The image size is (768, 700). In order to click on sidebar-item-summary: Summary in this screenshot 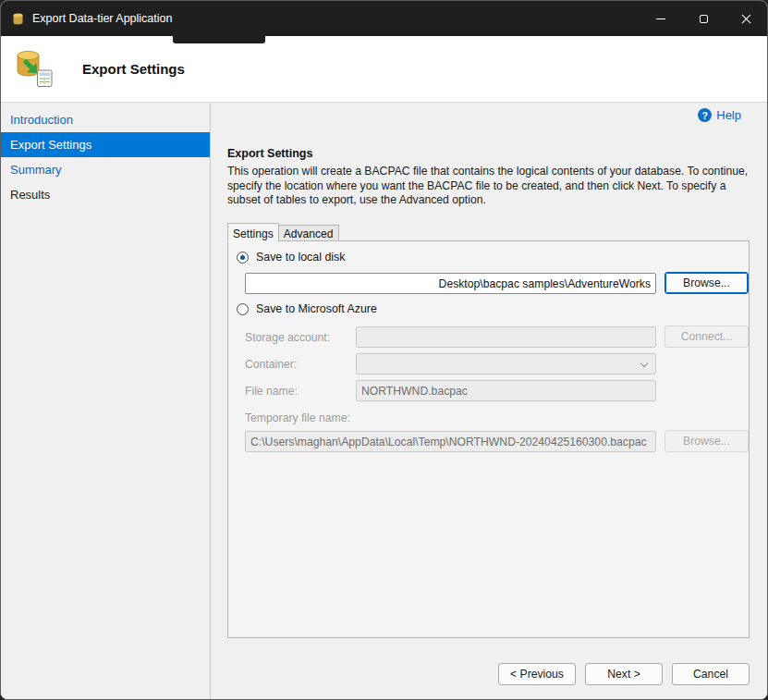, I will do `click(105, 170)`.